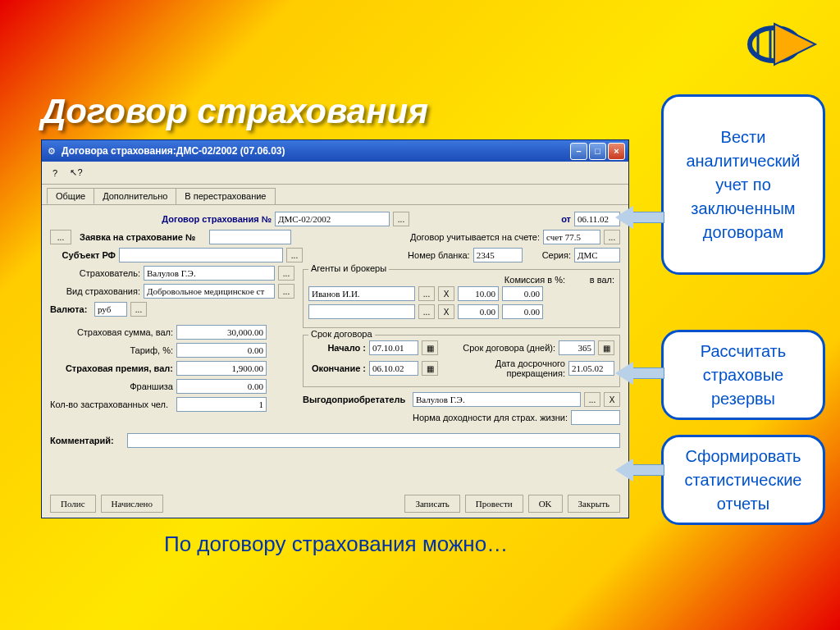 The width and height of the screenshot is (840, 630). I want to click on agent-clear-button: X, so click(446, 294).